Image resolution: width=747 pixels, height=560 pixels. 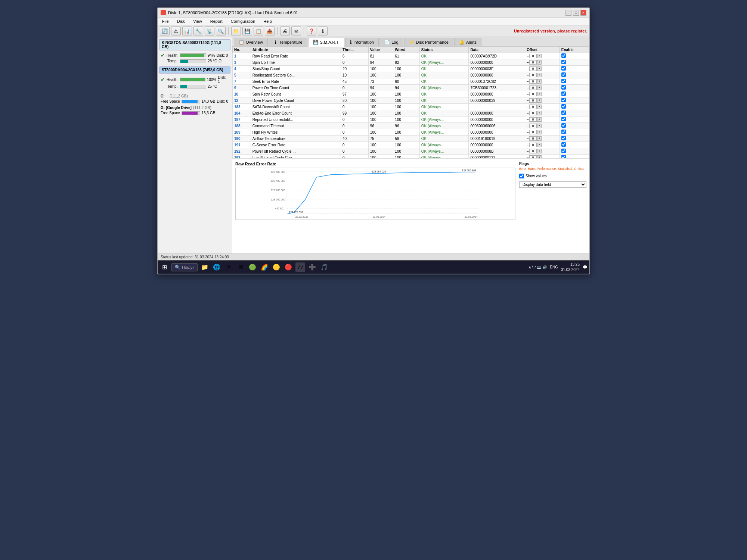 I want to click on taskbar-hds-icon: 7z, so click(x=300, y=267).